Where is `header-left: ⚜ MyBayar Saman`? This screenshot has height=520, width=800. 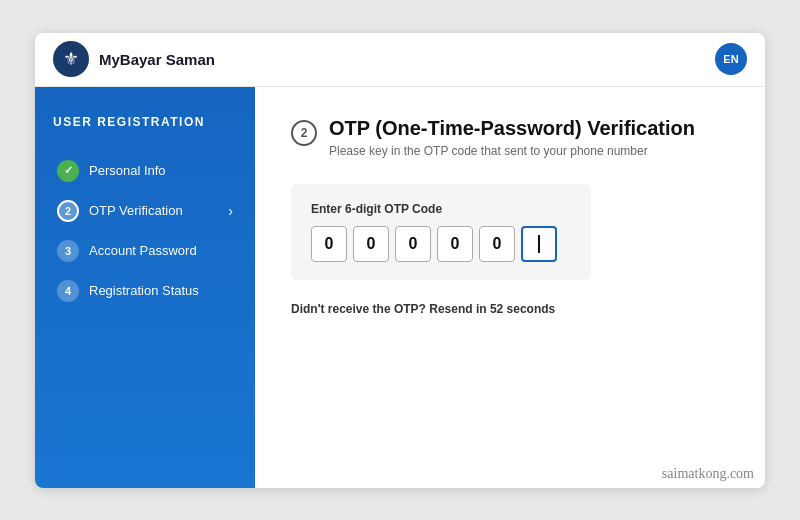
header-left: ⚜ MyBayar Saman is located at coordinates (134, 59).